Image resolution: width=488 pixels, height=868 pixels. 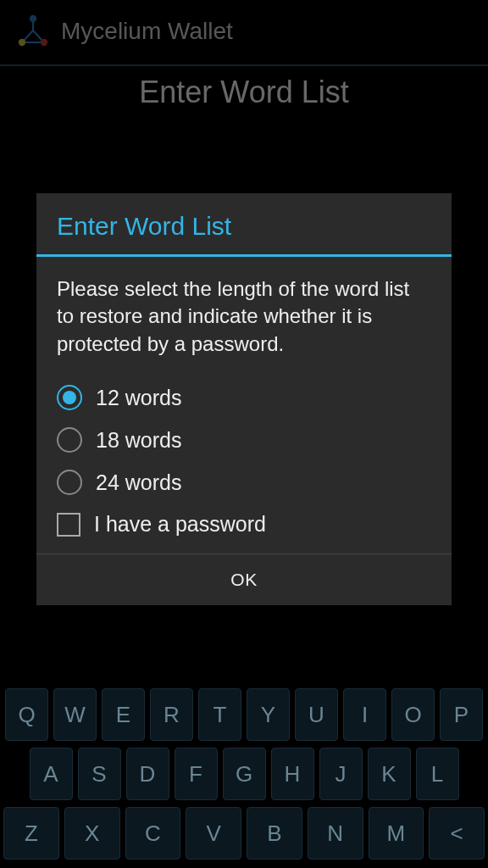 What do you see at coordinates (153, 833) in the screenshot?
I see `key-c: C` at bounding box center [153, 833].